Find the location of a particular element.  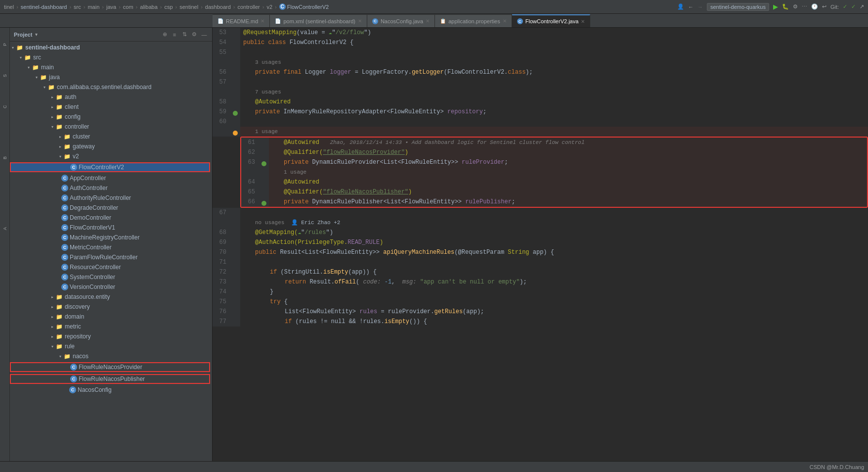

tree-item-flowruleprovider: C FlowRuleNacosProvider is located at coordinates (110, 367).